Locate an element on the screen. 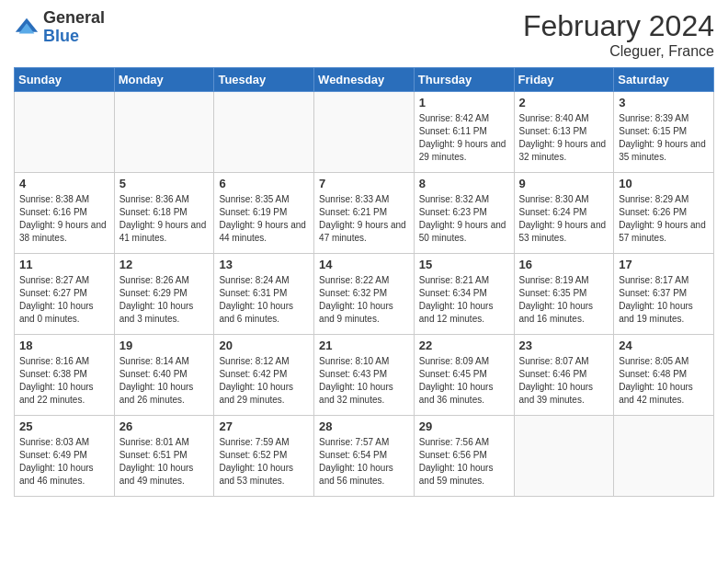  day-info: Sunrise: 8:03 AM Sunset: 6:49 PM Dayligh… is located at coordinates (64, 462).